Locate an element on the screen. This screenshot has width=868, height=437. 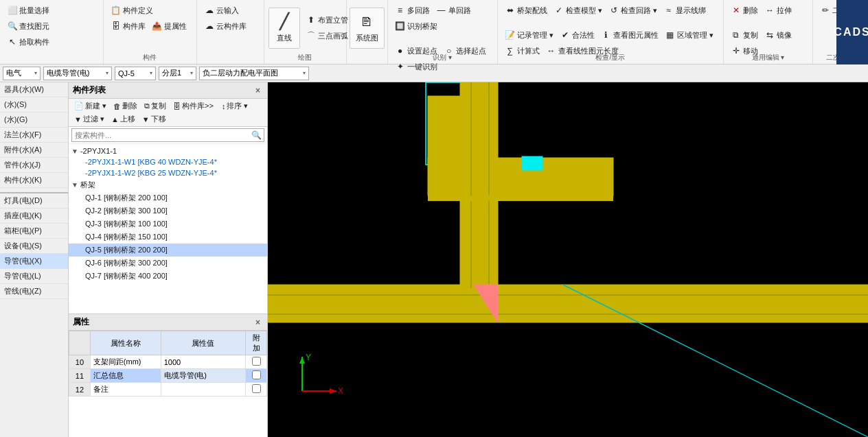
props-row-1-val: 电缆导管(电) is located at coordinates (203, 376).